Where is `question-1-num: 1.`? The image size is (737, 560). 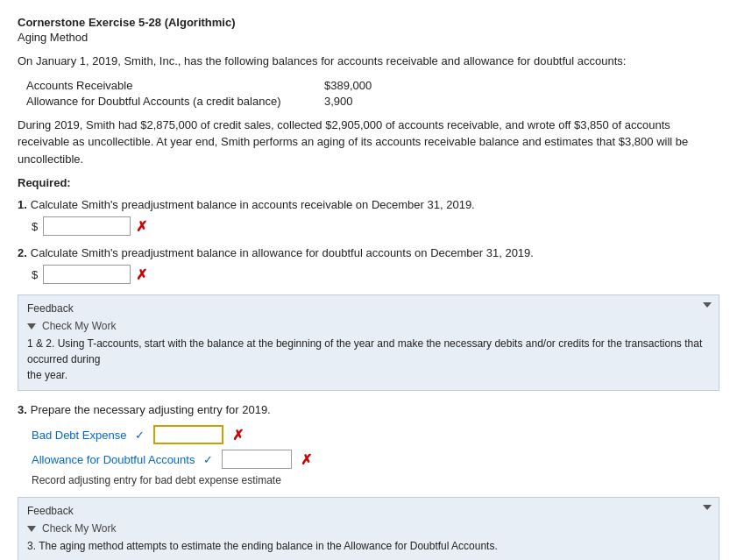 question-1-num: 1. is located at coordinates (23, 205).